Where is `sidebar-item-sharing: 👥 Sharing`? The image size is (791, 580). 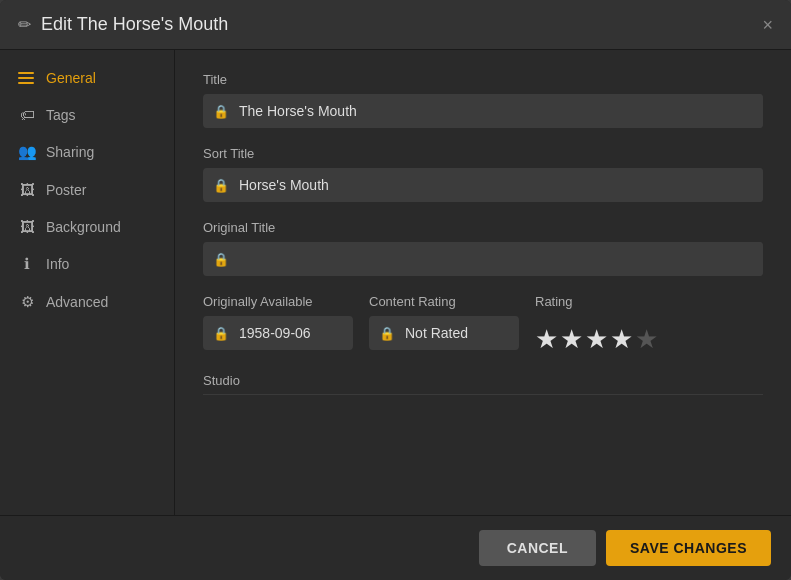
sidebar-item-sharing: 👥 Sharing is located at coordinates (87, 152).